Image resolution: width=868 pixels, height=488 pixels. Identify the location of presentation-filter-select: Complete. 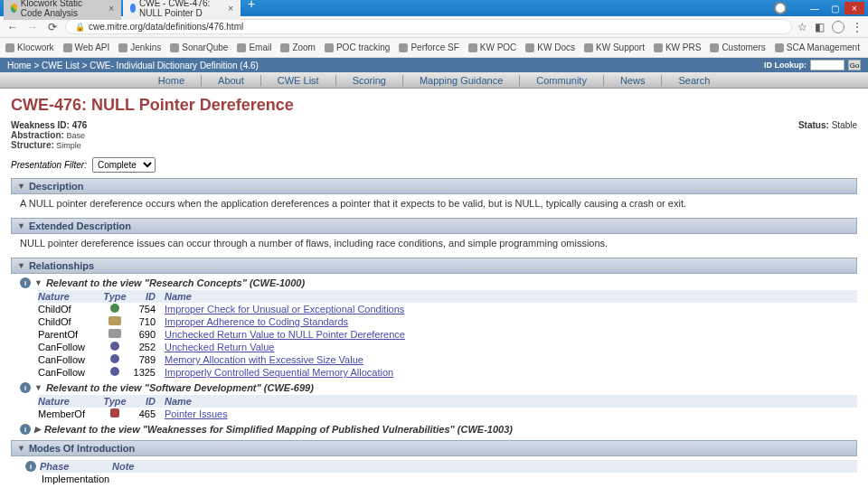
(124, 164).